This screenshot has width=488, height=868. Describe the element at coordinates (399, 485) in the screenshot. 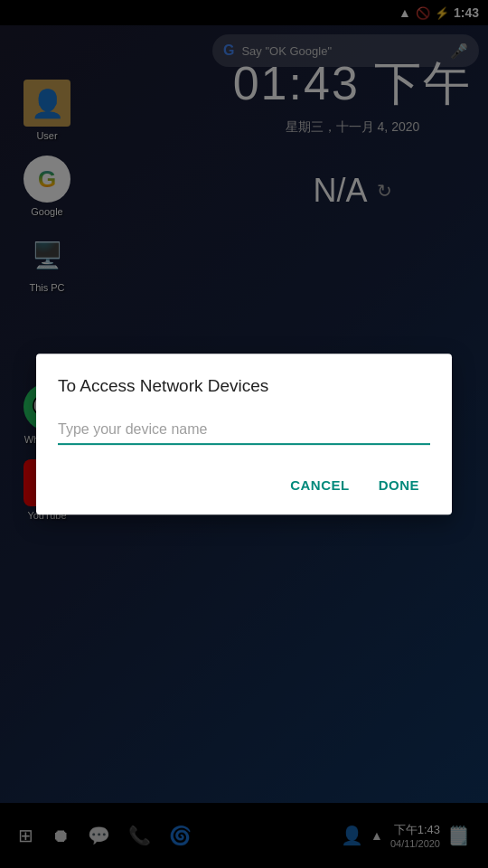

I see `done-button: DONE` at that location.